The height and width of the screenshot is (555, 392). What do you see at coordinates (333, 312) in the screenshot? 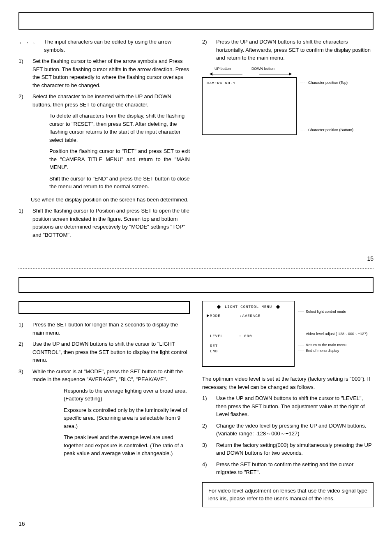
I see `menu-annotation: ······ Select light control mode` at bounding box center [333, 312].